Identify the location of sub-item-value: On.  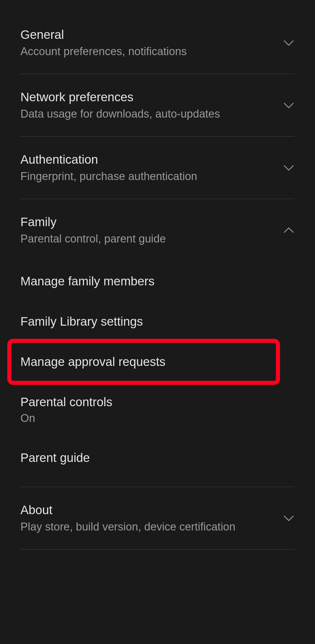
(158, 418).